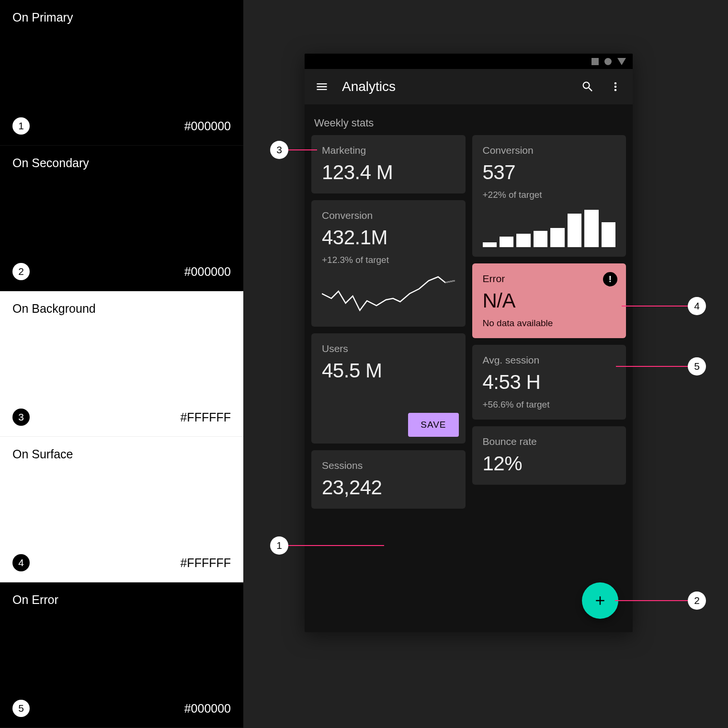 The width and height of the screenshot is (728, 728). Describe the element at coordinates (549, 322) in the screenshot. I see `cards-col-right: Conversion 537 +22% of target` at that location.